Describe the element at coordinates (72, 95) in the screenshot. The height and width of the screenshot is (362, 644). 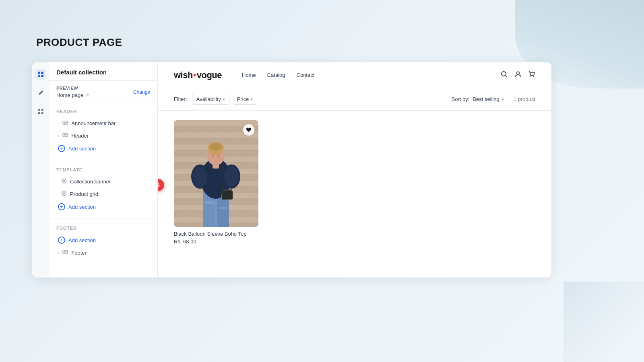
I see `preview-page: Home page ↗` at that location.